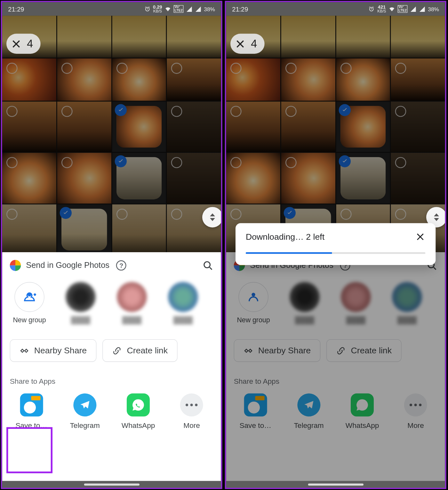 Image resolution: width=448 pixels, height=490 pixels. Describe the element at coordinates (24, 351) in the screenshot. I see `nearby-share-icon` at that location.